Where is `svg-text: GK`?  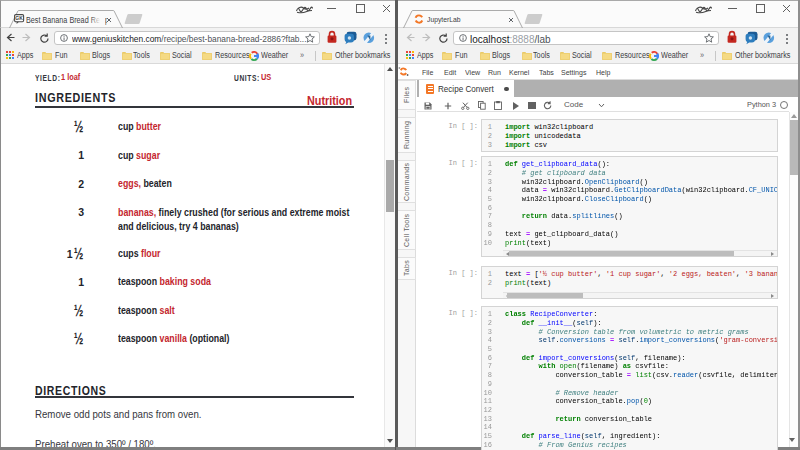
svg-text: GK is located at coordinates (19, 18).